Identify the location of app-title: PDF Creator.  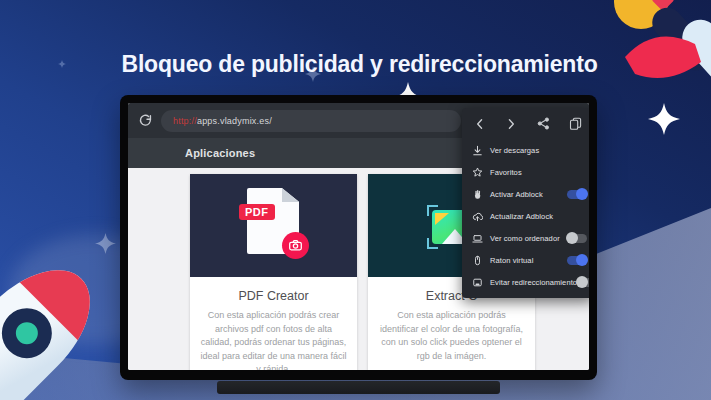
(274, 296).